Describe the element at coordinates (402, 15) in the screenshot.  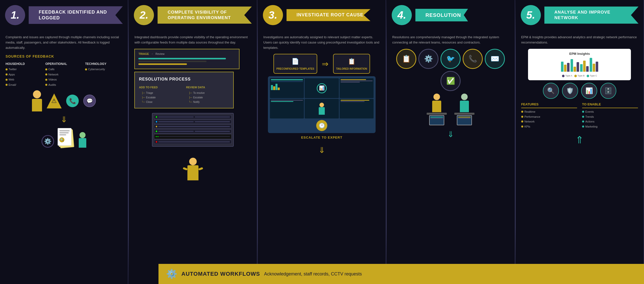
I see `step-4-number: 4.` at that location.